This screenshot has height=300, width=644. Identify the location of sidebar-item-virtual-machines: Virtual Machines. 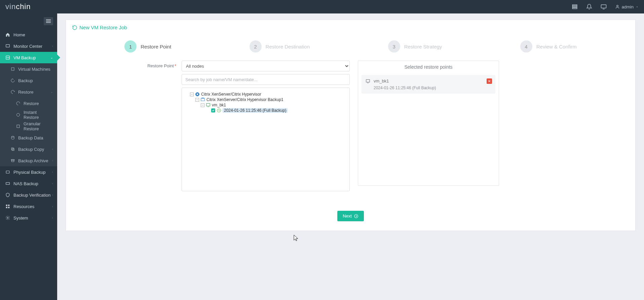
(29, 69).